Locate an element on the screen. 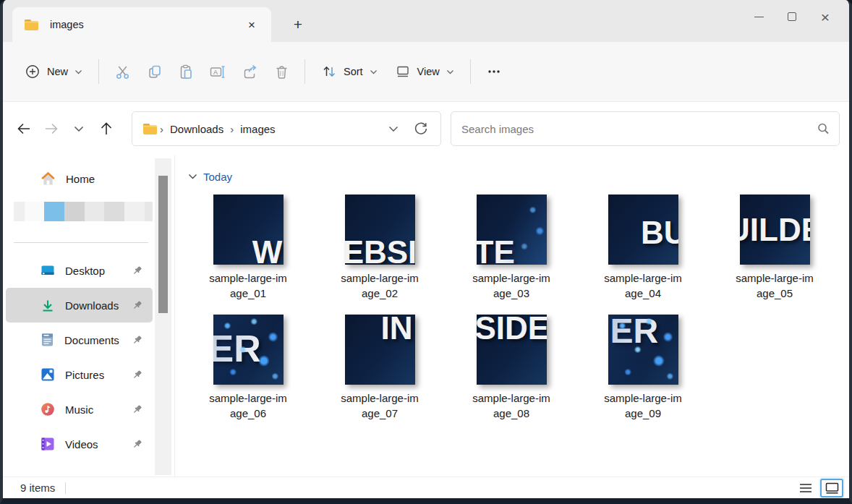 The width and height of the screenshot is (852, 504). music-icon is located at coordinates (48, 409).